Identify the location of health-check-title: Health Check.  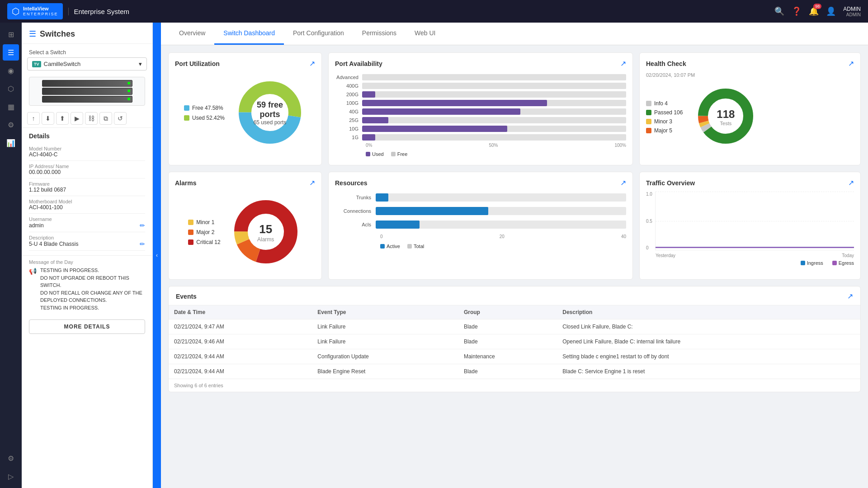
(666, 64).